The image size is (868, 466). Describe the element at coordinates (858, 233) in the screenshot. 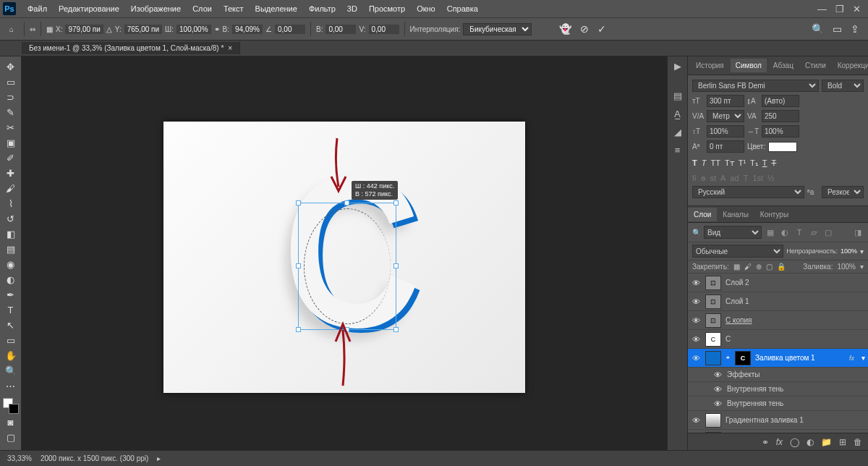

I see `filter-toggle-icon: ◨` at that location.